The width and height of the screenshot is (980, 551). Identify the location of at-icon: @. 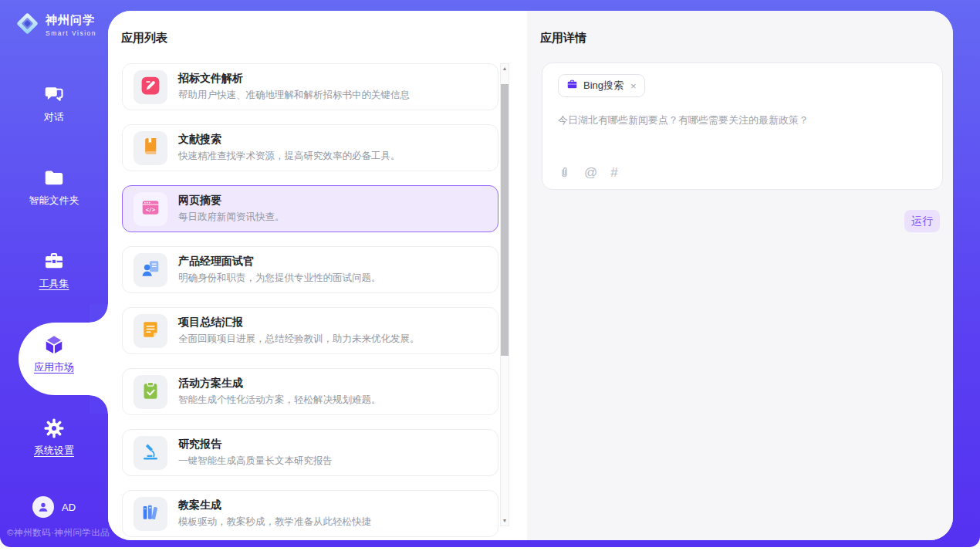
(591, 173).